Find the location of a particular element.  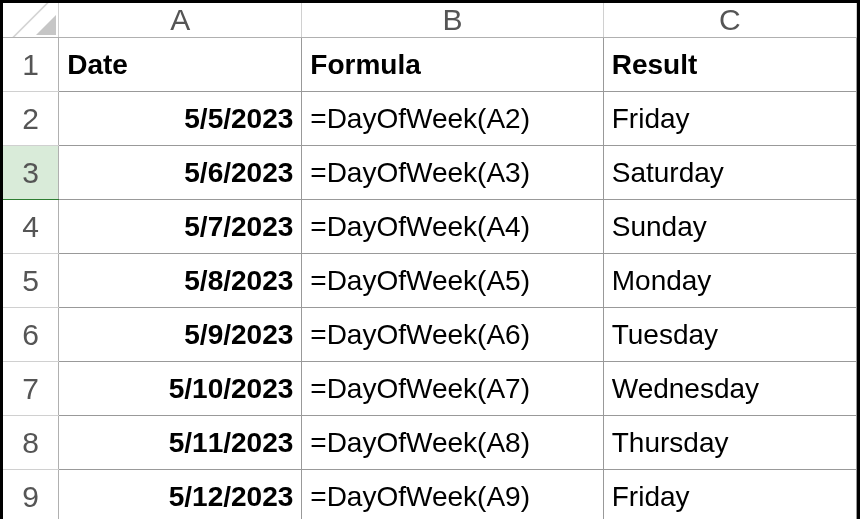

cell-A5: 5/8/2023 is located at coordinates (180, 281).